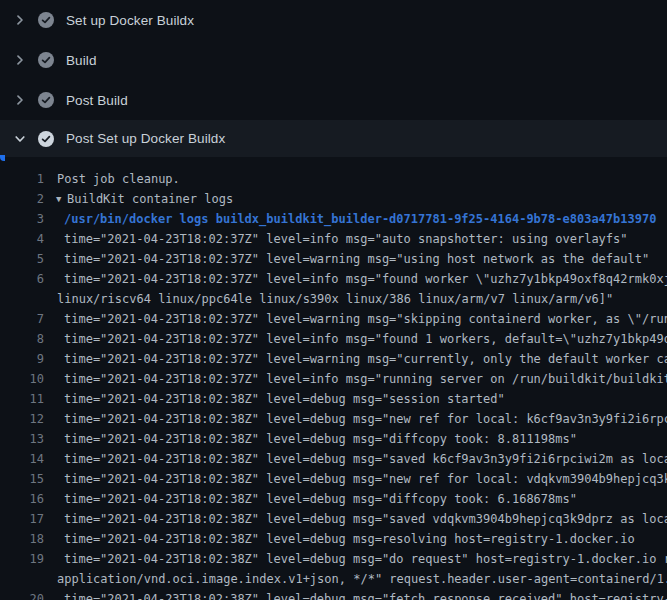  I want to click on triangle-down-icon: ▼, so click(62, 199).